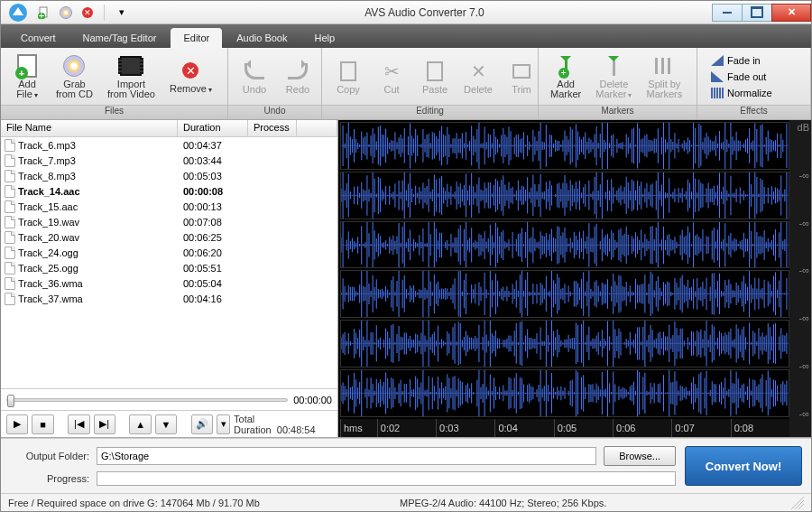 The height and width of the screenshot is (512, 812). What do you see at coordinates (170, 298) in the screenshot?
I see `file-row: Track_37.wma00:04:16` at bounding box center [170, 298].